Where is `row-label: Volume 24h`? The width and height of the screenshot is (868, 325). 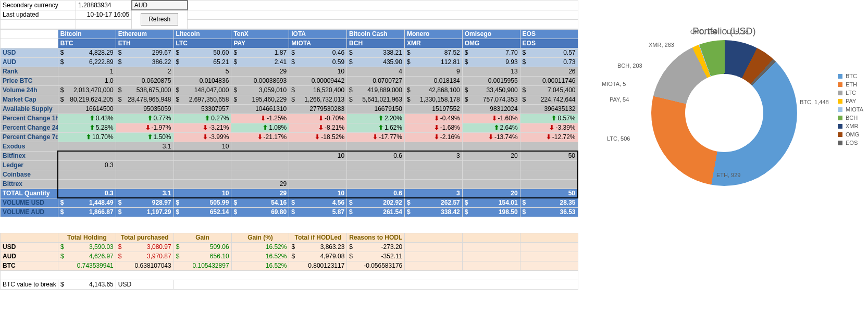
row-label: Volume 24h is located at coordinates (29, 90).